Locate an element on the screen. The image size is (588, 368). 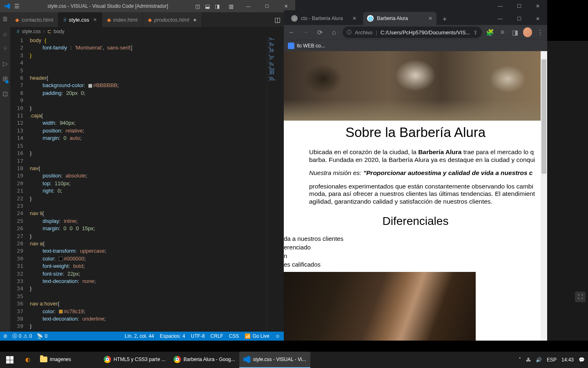
chrome-maximize-button: ☐ is located at coordinates (519, 19).